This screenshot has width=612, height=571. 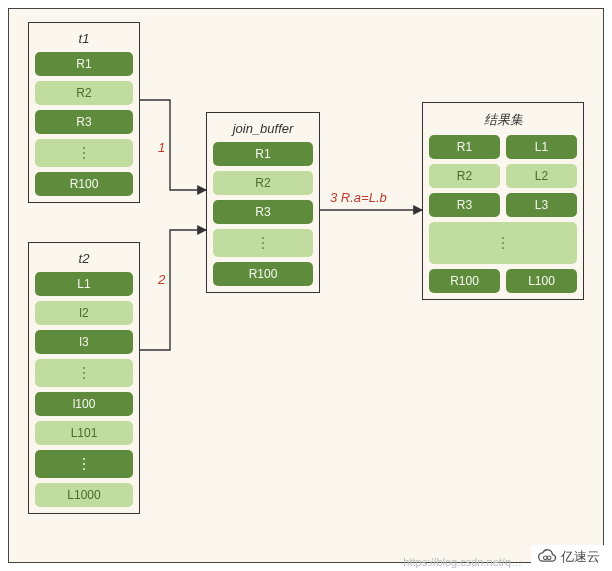 I want to click on result-row: R3 L3, so click(x=503, y=205).